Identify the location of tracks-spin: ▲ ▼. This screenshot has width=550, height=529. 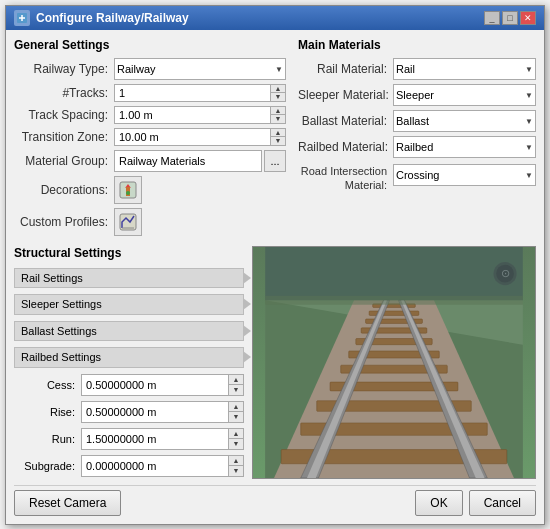
(200, 93).